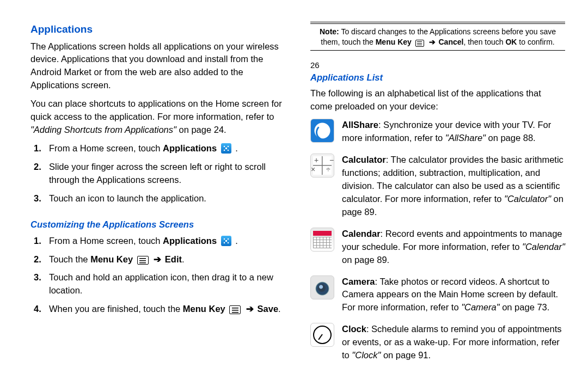  Describe the element at coordinates (358, 281) in the screenshot. I see `app-name: Camera` at that location.